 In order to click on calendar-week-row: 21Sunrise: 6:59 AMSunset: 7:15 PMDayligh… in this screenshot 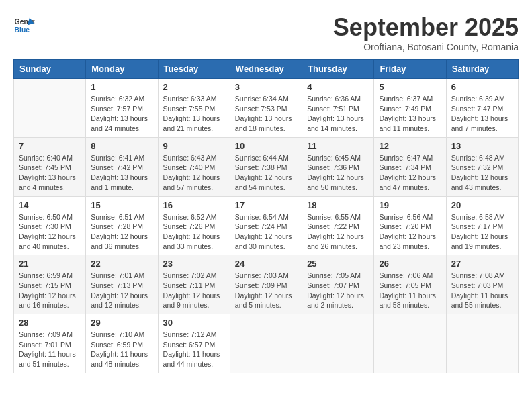, I will do `click(266, 285)`.